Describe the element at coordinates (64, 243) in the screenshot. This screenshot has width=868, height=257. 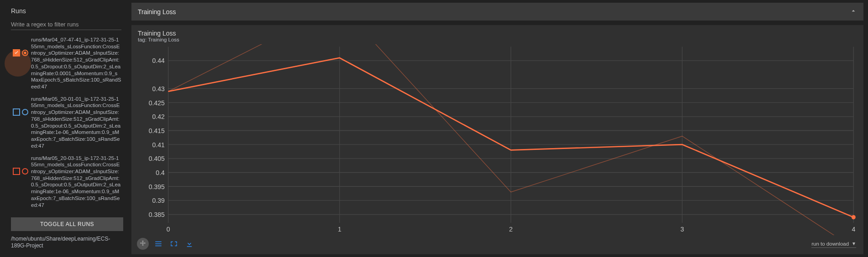
I see `logdir-path: /home/ubuntu/Share/deepLearning/ECS-189G…` at that location.